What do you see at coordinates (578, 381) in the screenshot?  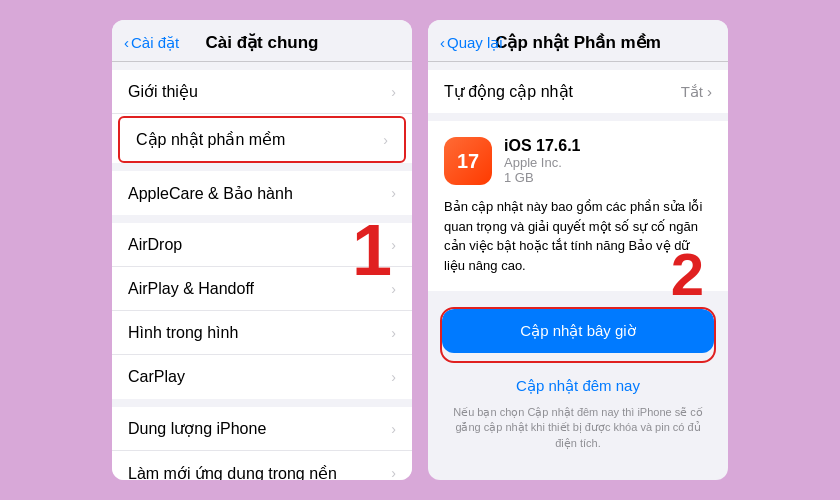 I see `update-actions: Cập nhật bây giờ Cập nhật đêm nay Nếu bạ…` at bounding box center [578, 381].